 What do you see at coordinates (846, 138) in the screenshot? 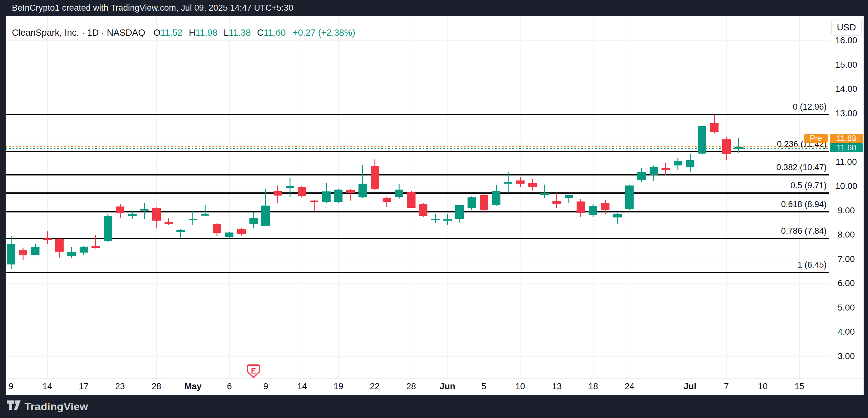
I see `pre-market-price: 11.63` at bounding box center [846, 138].